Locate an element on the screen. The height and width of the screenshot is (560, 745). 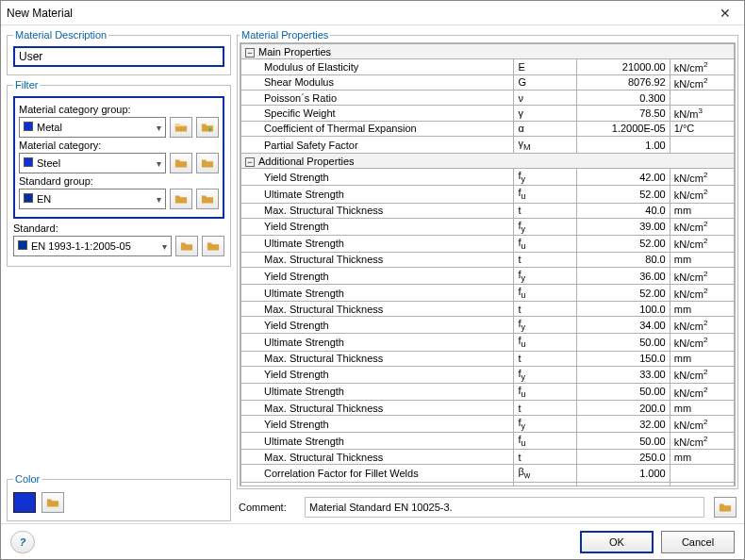
property-value: 1.2000E-05 is located at coordinates (622, 128).